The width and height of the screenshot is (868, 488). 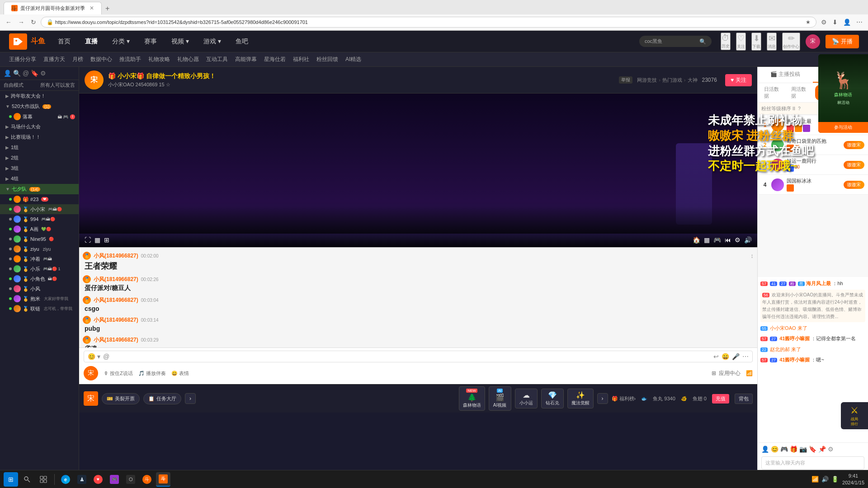 What do you see at coordinates (39, 147) in the screenshot?
I see `tree-item-g1: ▶ 1组` at bounding box center [39, 147].